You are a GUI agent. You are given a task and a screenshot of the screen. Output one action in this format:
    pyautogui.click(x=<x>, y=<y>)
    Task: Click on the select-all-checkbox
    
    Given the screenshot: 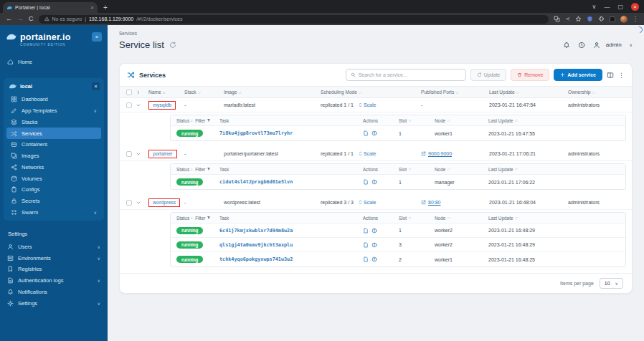 What is the action you would take?
    pyautogui.click(x=129, y=92)
    